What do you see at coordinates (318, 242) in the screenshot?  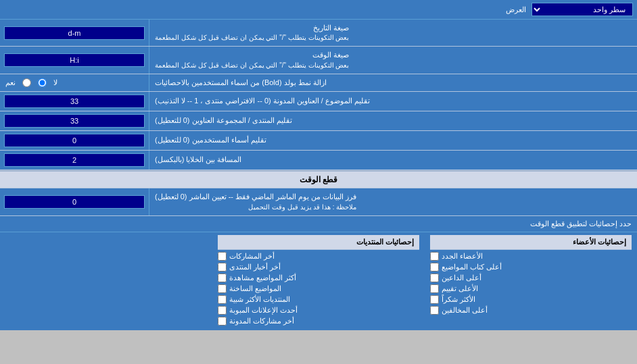 I see `col2-header: إحصائيات المنتديات` at bounding box center [318, 242].